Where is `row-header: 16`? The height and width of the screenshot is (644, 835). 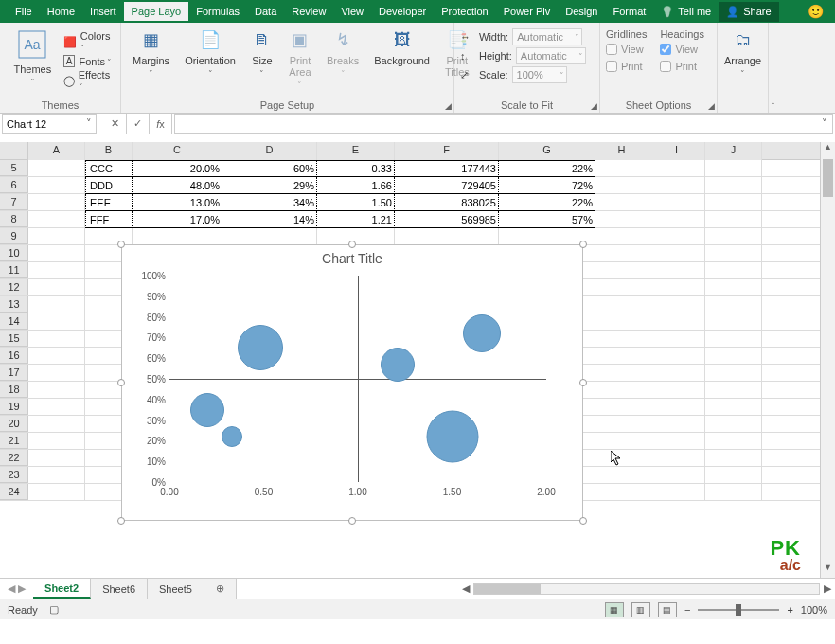
row-header: 16 is located at coordinates (14, 356).